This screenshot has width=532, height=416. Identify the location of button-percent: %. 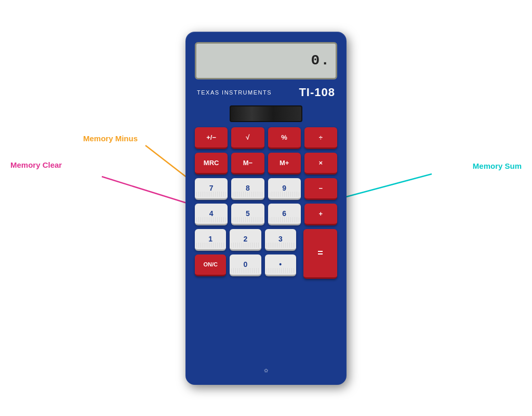
(285, 138).